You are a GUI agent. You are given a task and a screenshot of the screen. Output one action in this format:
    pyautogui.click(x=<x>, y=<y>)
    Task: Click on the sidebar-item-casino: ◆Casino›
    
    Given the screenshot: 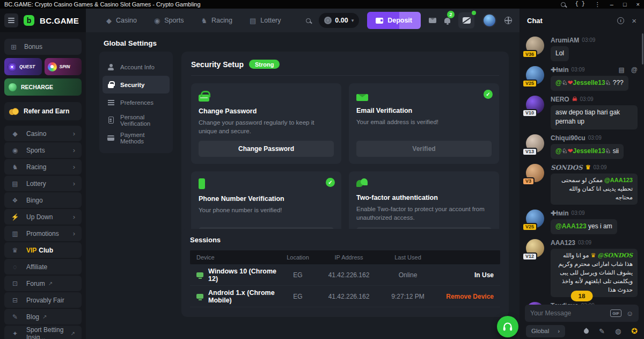 What is the action you would take?
    pyautogui.click(x=43, y=133)
    